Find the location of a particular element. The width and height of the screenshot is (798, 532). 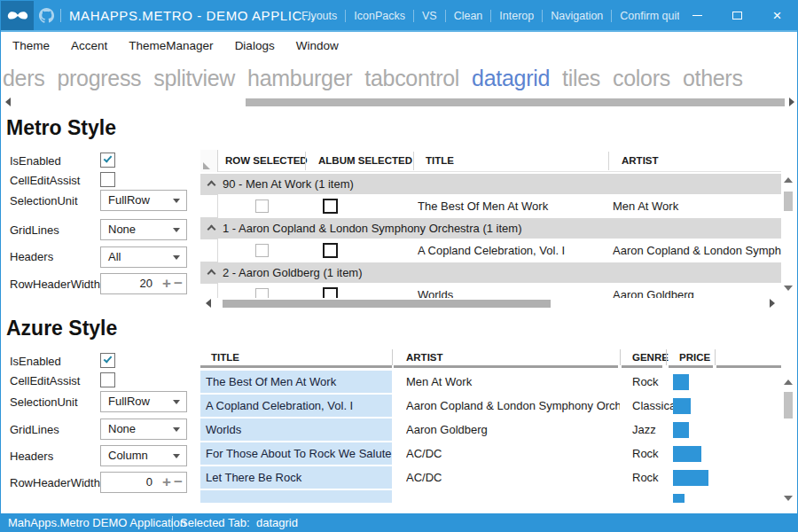

titlebar-menu-iconpacks: IconPacks is located at coordinates (379, 16).